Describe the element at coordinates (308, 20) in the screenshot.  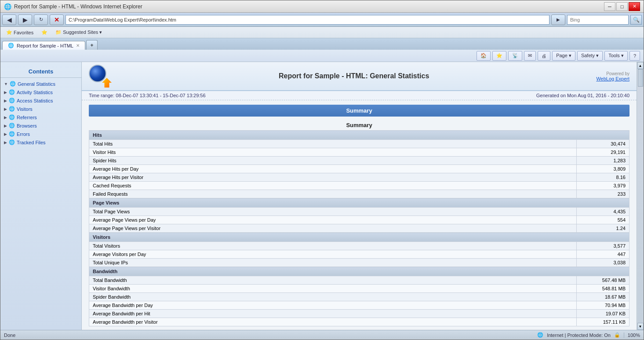
I see `address-input` at that location.